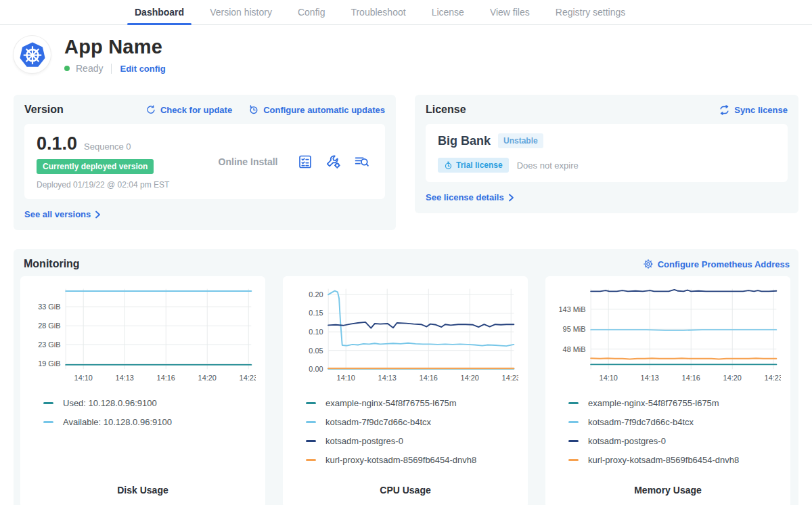  I want to click on clock-refresh-icon, so click(254, 110).